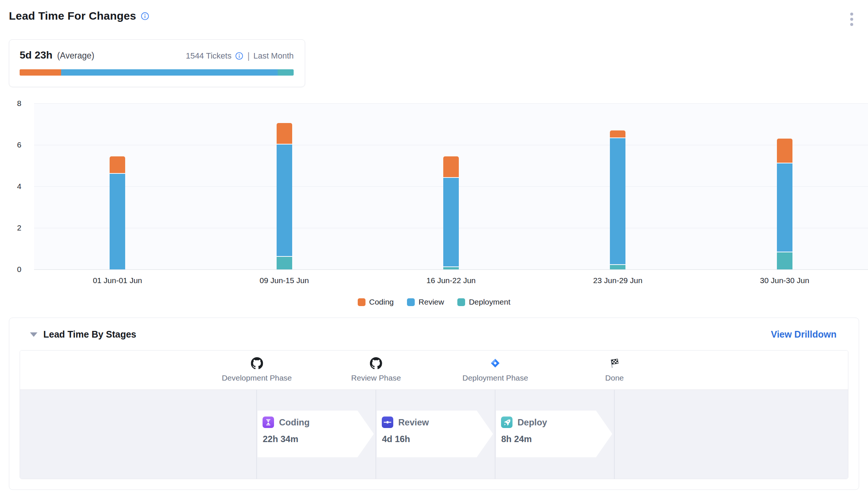 The image size is (868, 501). Describe the element at coordinates (157, 73) in the screenshot. I see `distribution-bar` at that location.